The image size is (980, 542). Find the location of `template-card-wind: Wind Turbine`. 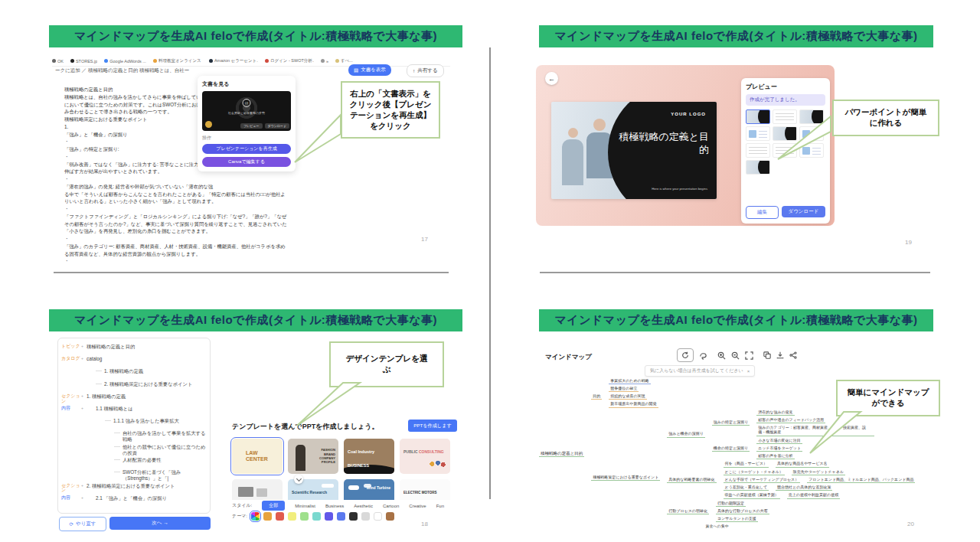

template-card-wind: Wind Turbine is located at coordinates (369, 490).